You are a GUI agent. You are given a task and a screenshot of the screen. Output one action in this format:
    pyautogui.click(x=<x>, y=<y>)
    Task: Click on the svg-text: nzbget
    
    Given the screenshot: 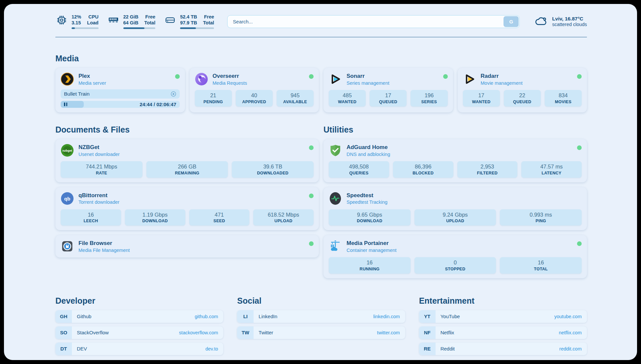 What is the action you would take?
    pyautogui.click(x=67, y=151)
    